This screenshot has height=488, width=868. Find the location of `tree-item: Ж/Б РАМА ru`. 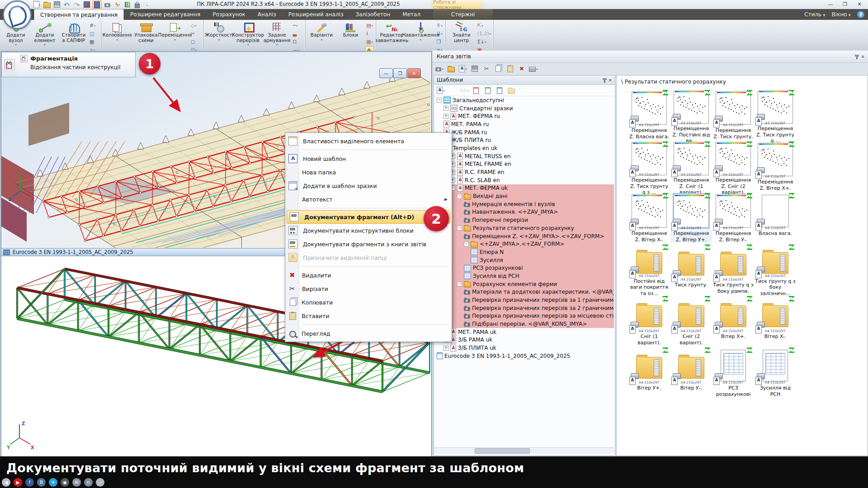

tree-item: Ж/Б РАМА ru is located at coordinates (524, 132).